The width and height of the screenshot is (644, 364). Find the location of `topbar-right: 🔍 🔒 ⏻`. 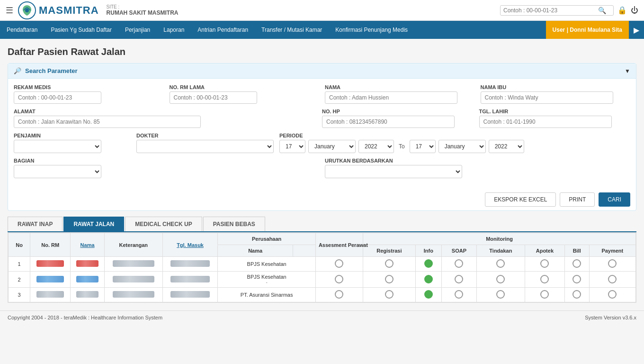

topbar-right: 🔍 🔒 ⏻ is located at coordinates (569, 10).